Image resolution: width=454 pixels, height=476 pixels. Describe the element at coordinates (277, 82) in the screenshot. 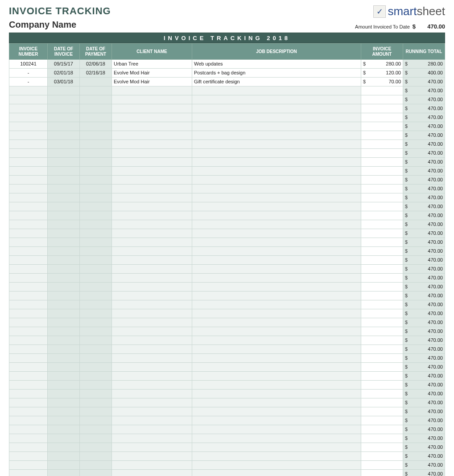

I see `cell-job-description: Gift certificate design` at that location.